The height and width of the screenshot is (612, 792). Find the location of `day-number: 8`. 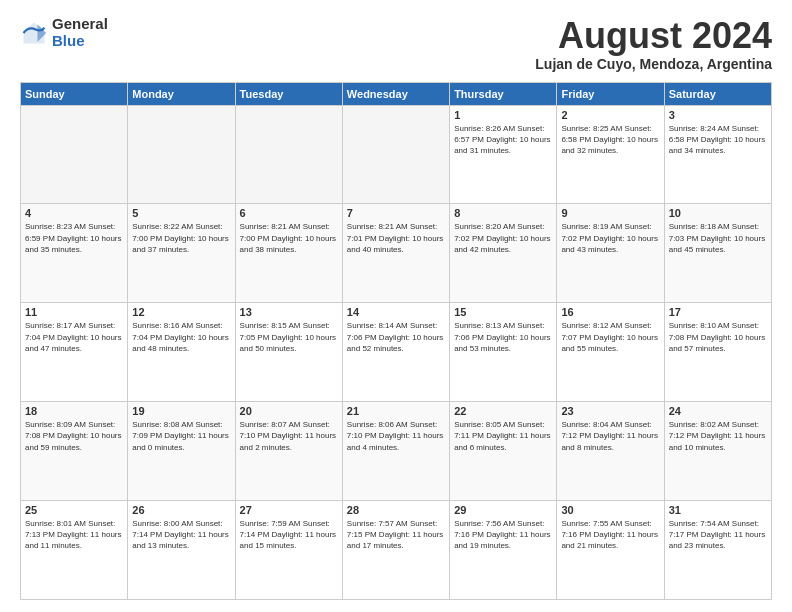

day-number: 8 is located at coordinates (503, 213).